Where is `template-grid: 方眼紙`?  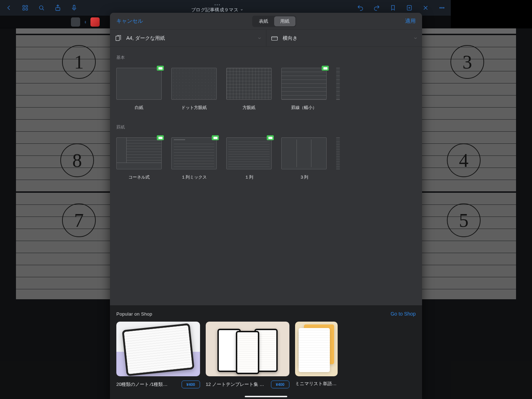 template-grid: 方眼紙 is located at coordinates (249, 89).